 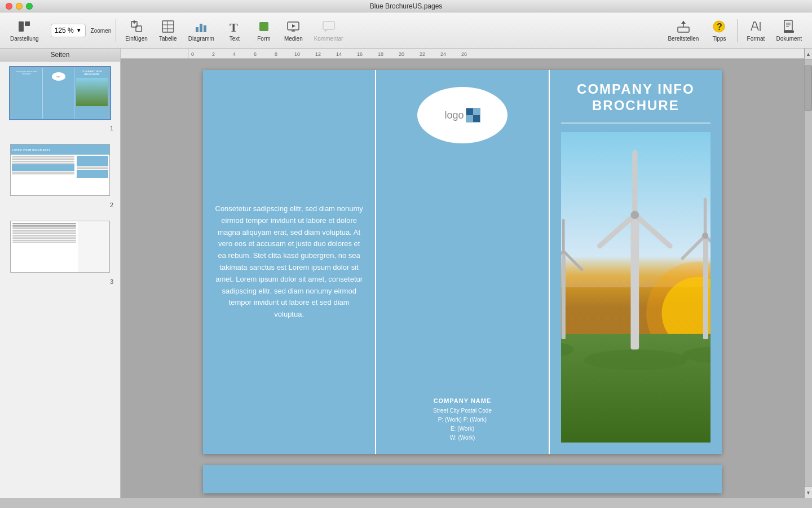 I want to click on svg-text: 2, so click(x=213, y=54).